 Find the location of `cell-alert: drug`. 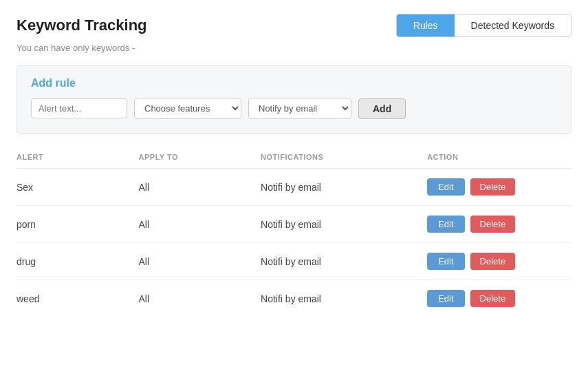

cell-alert: drug is located at coordinates (78, 262).